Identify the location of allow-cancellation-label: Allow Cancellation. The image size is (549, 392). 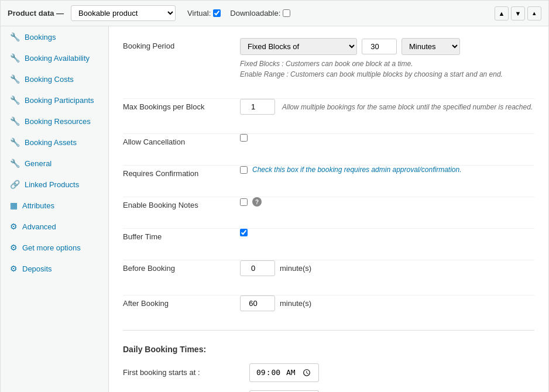
(181, 140).